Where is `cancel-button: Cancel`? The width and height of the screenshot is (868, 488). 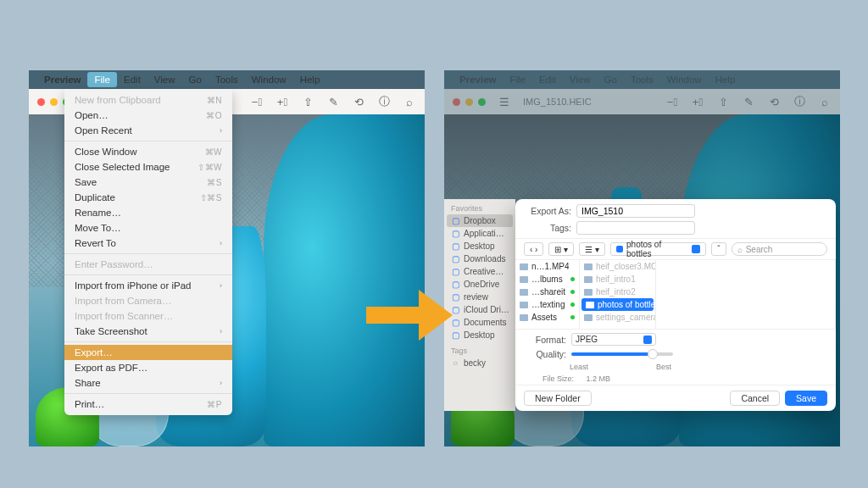
cancel-button: Cancel is located at coordinates (754, 398).